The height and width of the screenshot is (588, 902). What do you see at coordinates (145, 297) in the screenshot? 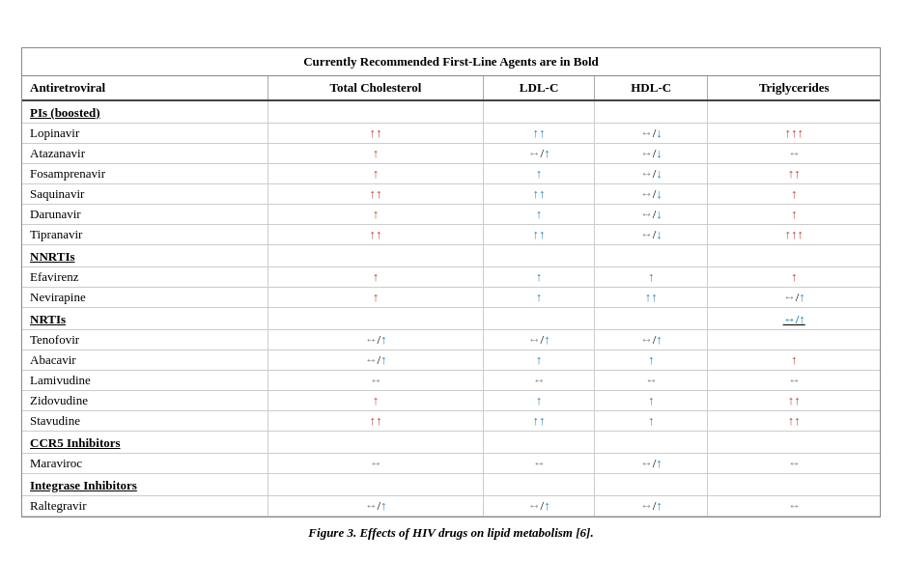
I see `drug-name: Nevirapine` at bounding box center [145, 297].